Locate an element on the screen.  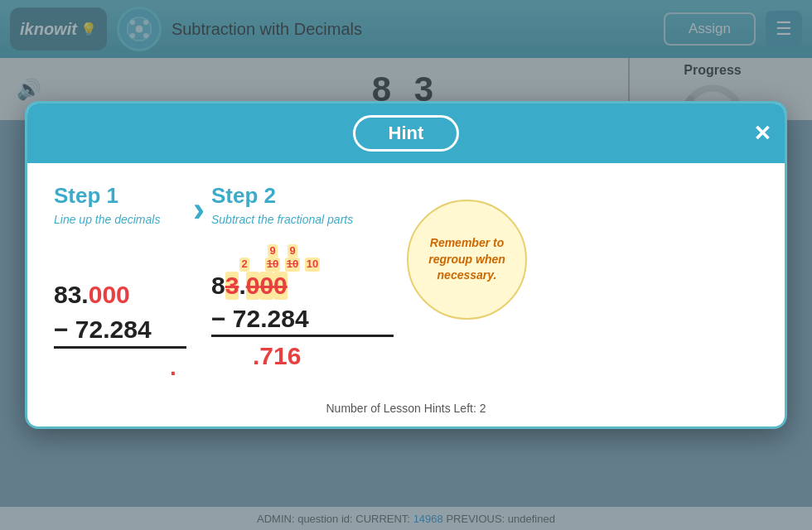
remember-text: Remember to regroup when necessary. is located at coordinates (467, 260).